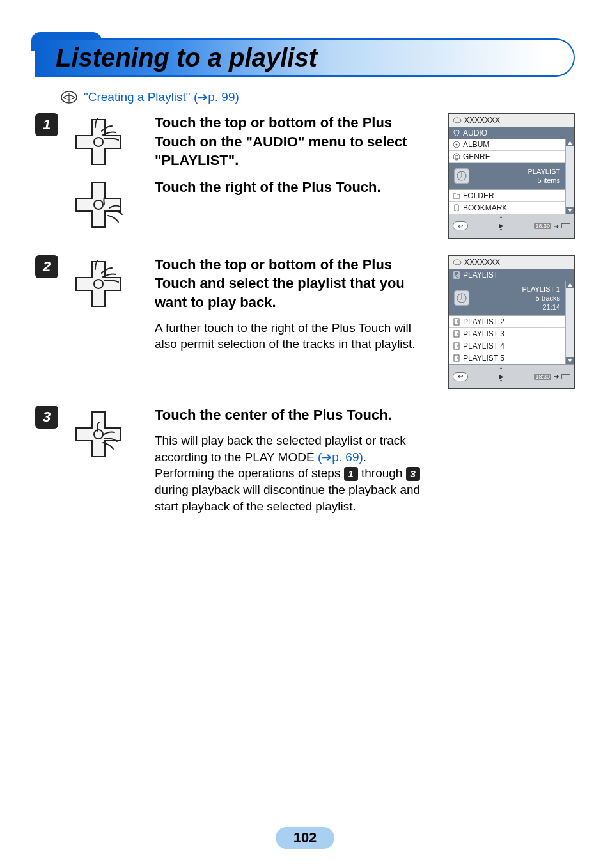 This screenshot has height=868, width=610. What do you see at coordinates (305, 460) in the screenshot?
I see `step-3: 3 Touch the center of the Plus Touch. Th…` at bounding box center [305, 460].